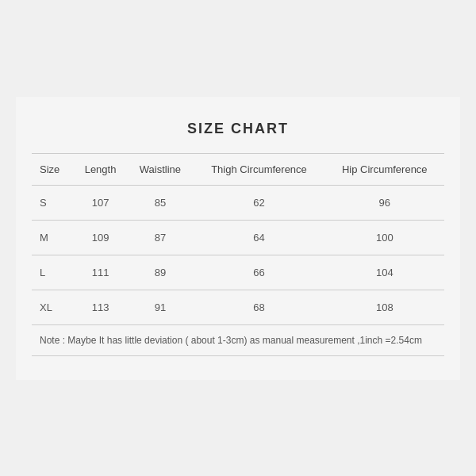 This screenshot has width=476, height=476. What do you see at coordinates (385, 272) in the screenshot?
I see `cell-hip-2: 104` at bounding box center [385, 272].